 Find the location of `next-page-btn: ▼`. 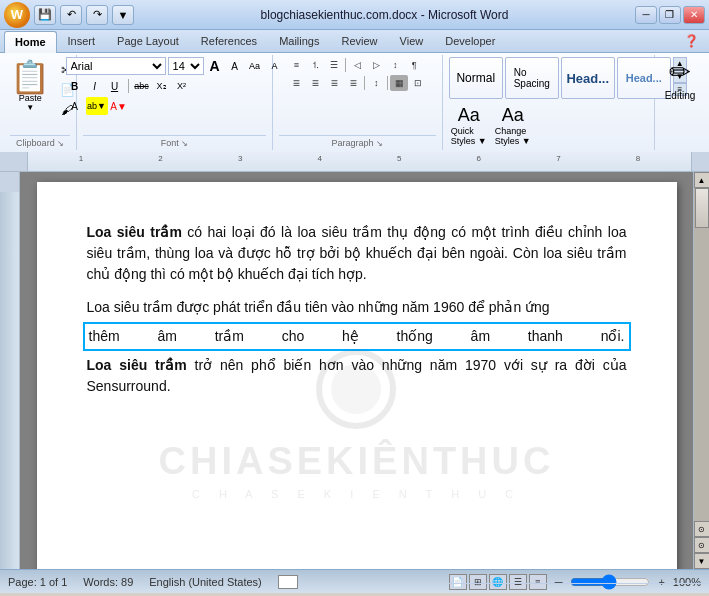

next-page-btn: ▼ is located at coordinates (702, 561).